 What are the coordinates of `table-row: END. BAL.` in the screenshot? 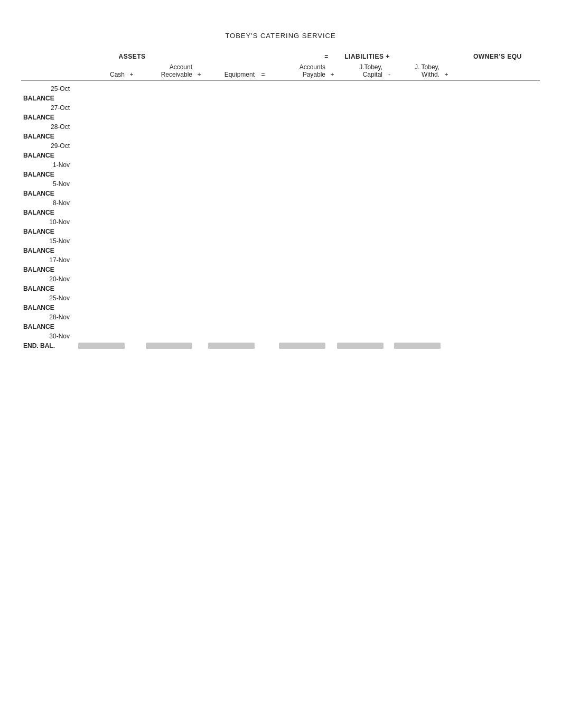 It's located at (280, 346).